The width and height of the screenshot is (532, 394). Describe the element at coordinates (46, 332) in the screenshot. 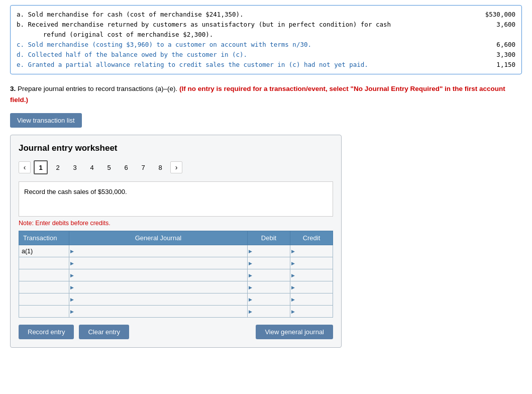

I see `record-entry-button: Record entry` at that location.